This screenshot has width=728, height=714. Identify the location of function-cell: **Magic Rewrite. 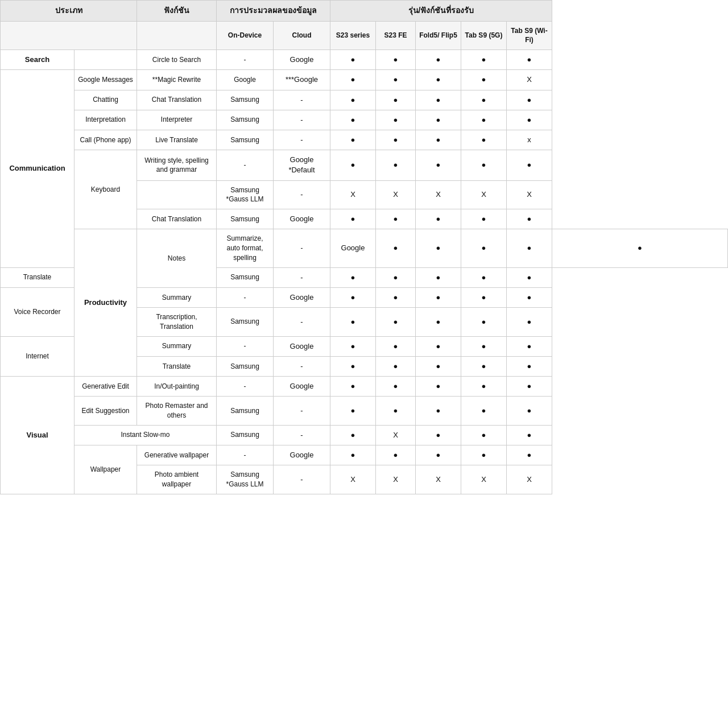
(177, 80).